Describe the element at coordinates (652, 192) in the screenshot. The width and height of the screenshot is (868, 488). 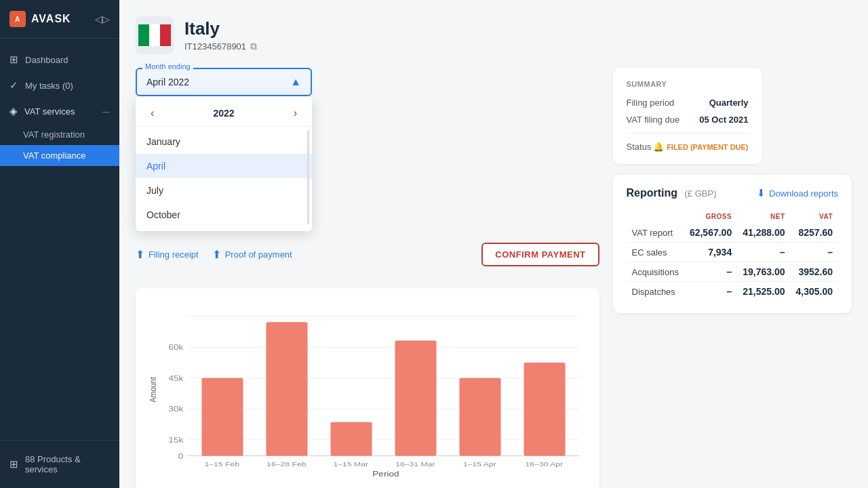
I see `reporting-title: Reporting` at that location.